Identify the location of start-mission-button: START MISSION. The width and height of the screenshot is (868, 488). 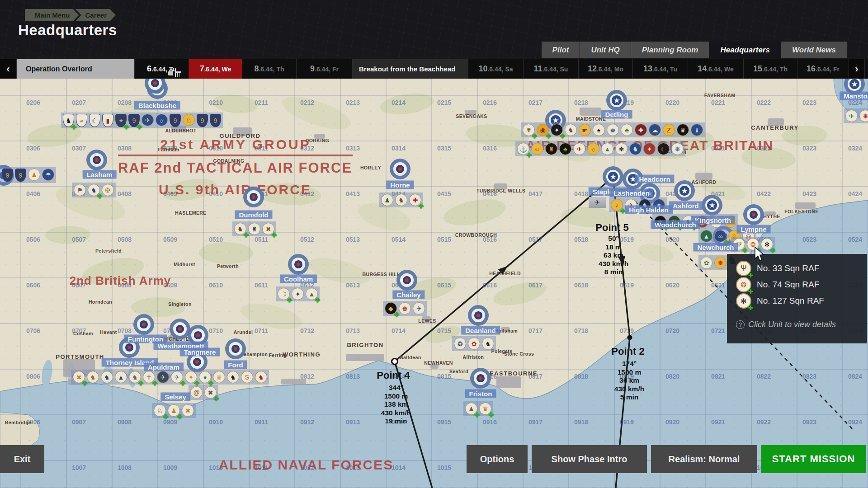
(814, 459).